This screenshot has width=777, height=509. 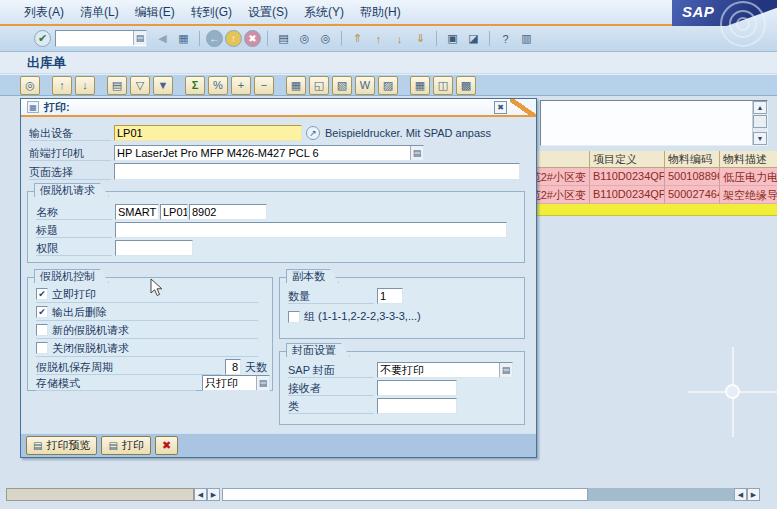 I want to click on spool-suffix1-field: LP01, so click(x=174, y=212).